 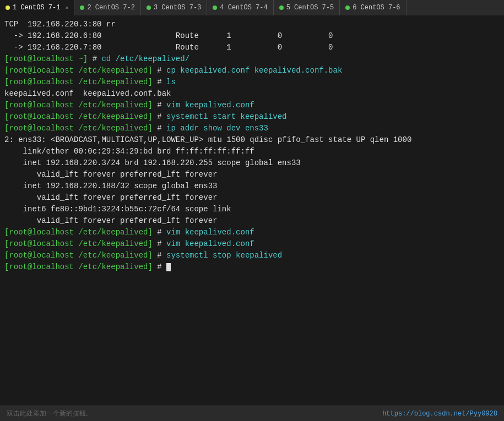 What do you see at coordinates (310, 8) in the screenshot?
I see `tab-label-5: 5 CentOS 7-5` at bounding box center [310, 8].